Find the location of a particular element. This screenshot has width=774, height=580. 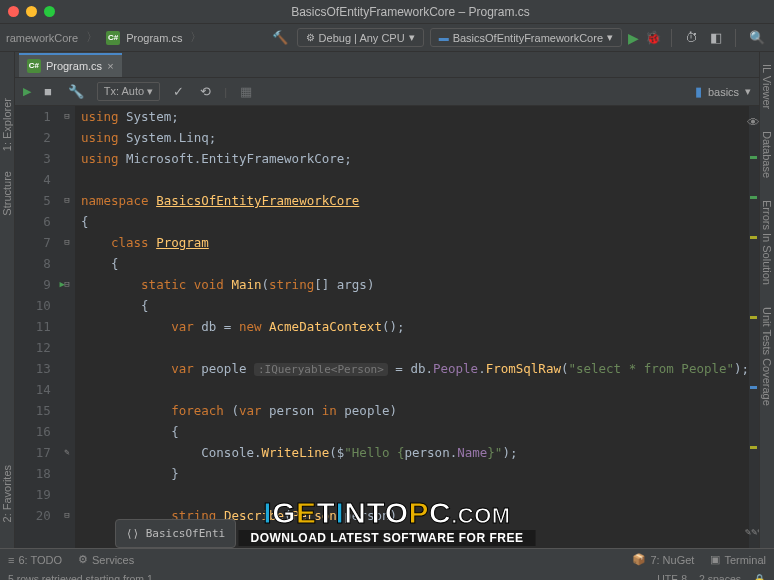

tab-label: Program.cs is located at coordinates (74, 66).